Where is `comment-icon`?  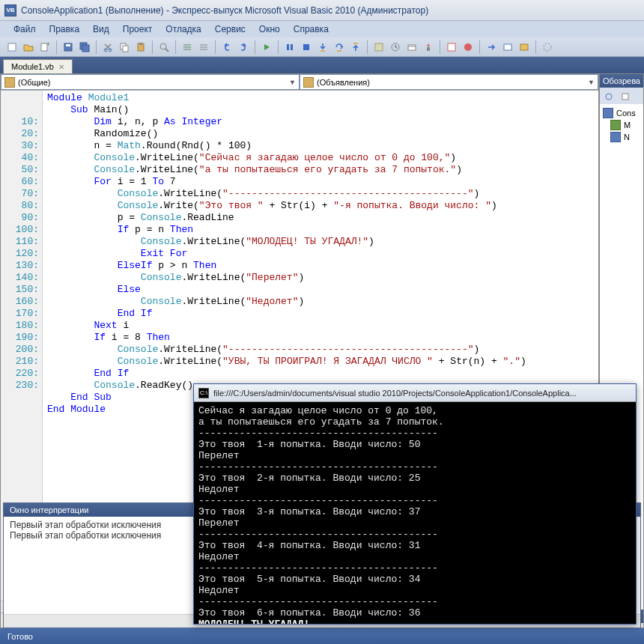
comment-icon is located at coordinates (187, 47).